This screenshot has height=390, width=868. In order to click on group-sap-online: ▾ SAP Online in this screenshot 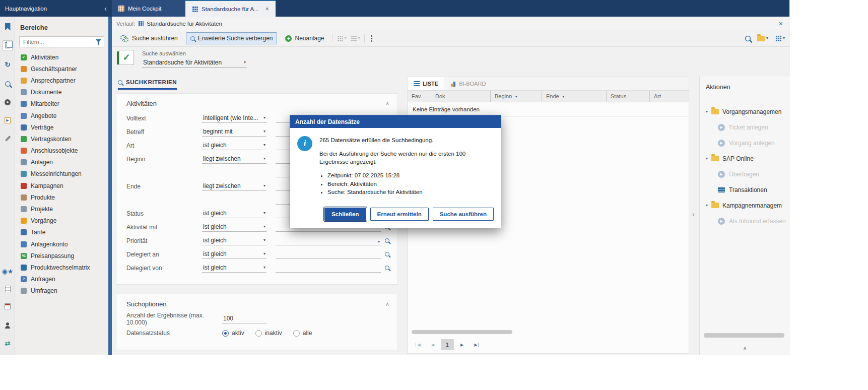, I will do `click(748, 158)`.